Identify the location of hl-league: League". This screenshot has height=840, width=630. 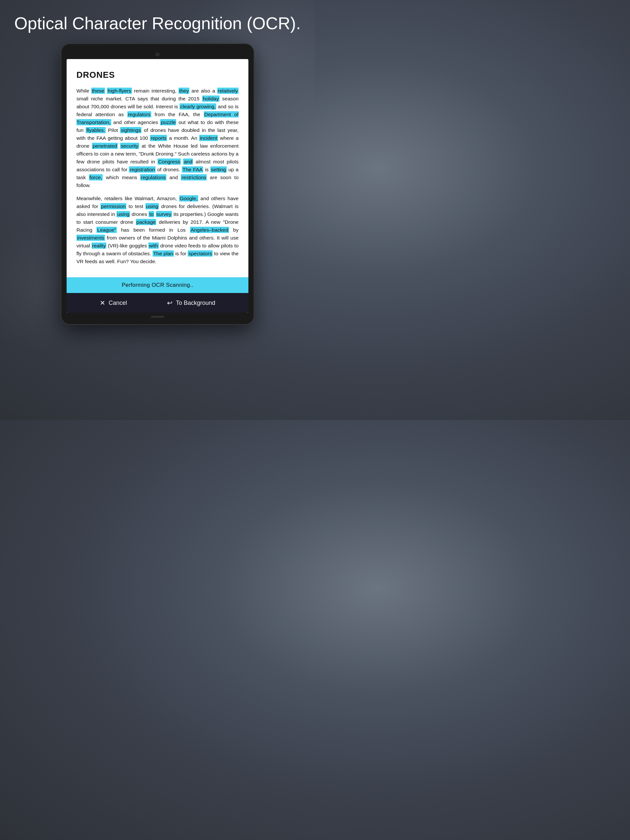
(106, 230).